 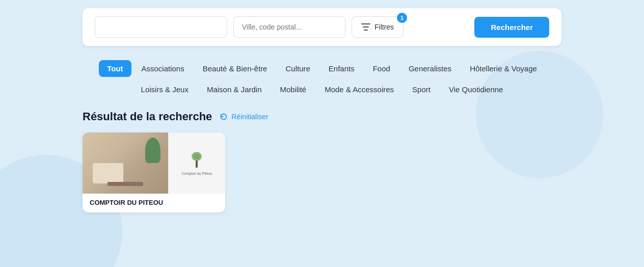 I want to click on reset-icon, so click(x=224, y=117).